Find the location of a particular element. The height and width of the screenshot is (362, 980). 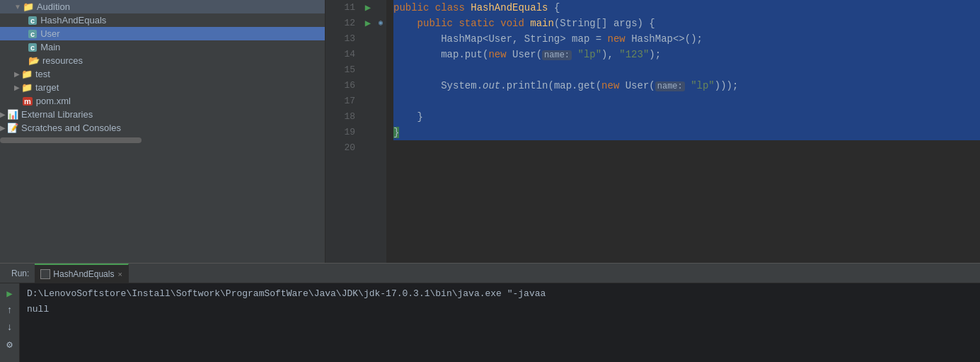

sidebar-item-pom: m pom.xml is located at coordinates (163, 101).